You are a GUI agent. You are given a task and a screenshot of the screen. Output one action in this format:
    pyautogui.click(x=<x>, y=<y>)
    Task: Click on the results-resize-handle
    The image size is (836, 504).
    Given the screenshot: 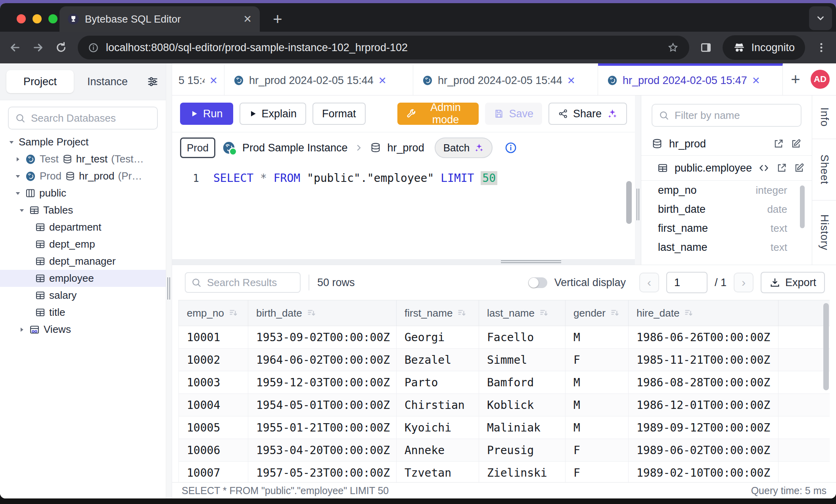 What is the action you would take?
    pyautogui.click(x=404, y=262)
    